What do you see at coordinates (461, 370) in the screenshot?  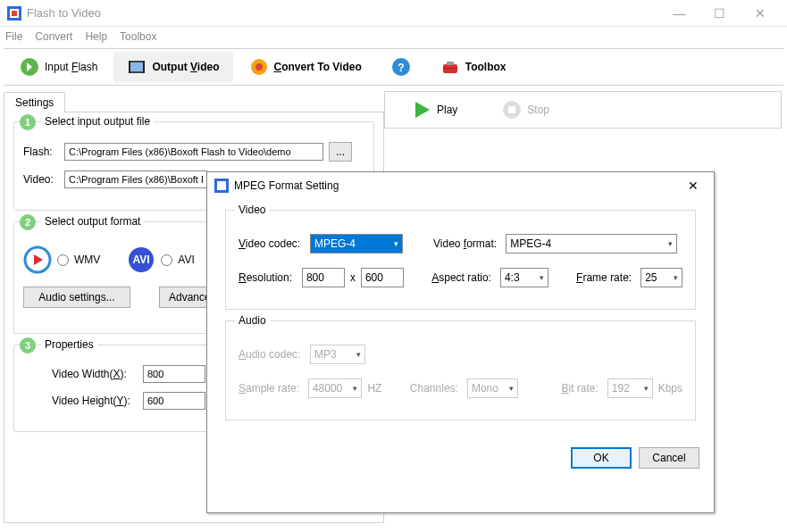 I see `audio-fieldset: Audio Audio codec: MP3▾ Sample rate: 480…` at bounding box center [461, 370].